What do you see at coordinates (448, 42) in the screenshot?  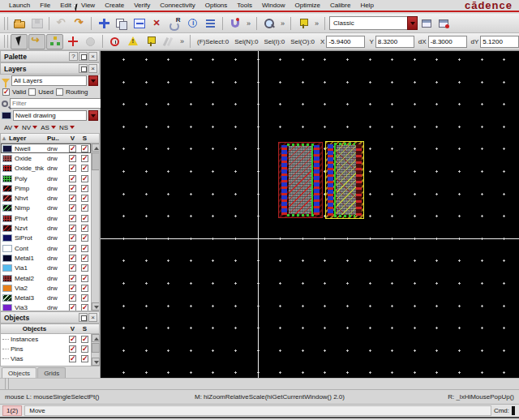 I see `dx-field` at bounding box center [448, 42].